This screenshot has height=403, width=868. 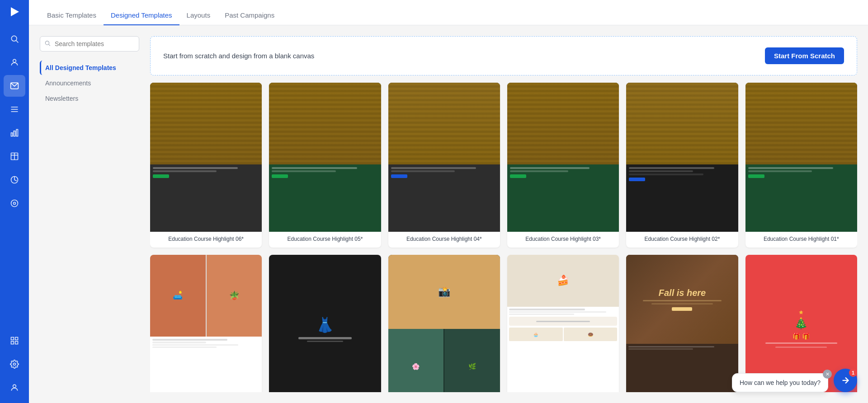 What do you see at coordinates (250, 18) in the screenshot?
I see `tab-past-campaigns: Past Campaigns` at bounding box center [250, 18].